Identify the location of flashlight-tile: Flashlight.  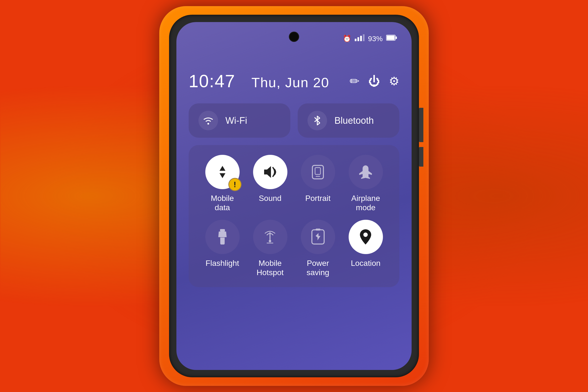
(222, 248).